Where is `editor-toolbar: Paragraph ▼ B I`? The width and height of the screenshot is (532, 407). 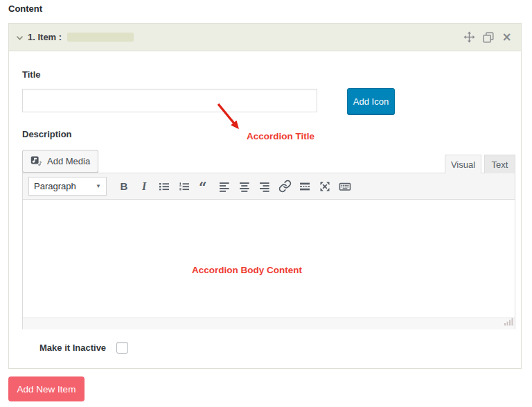
editor-toolbar: Paragraph ▼ B I is located at coordinates (269, 187).